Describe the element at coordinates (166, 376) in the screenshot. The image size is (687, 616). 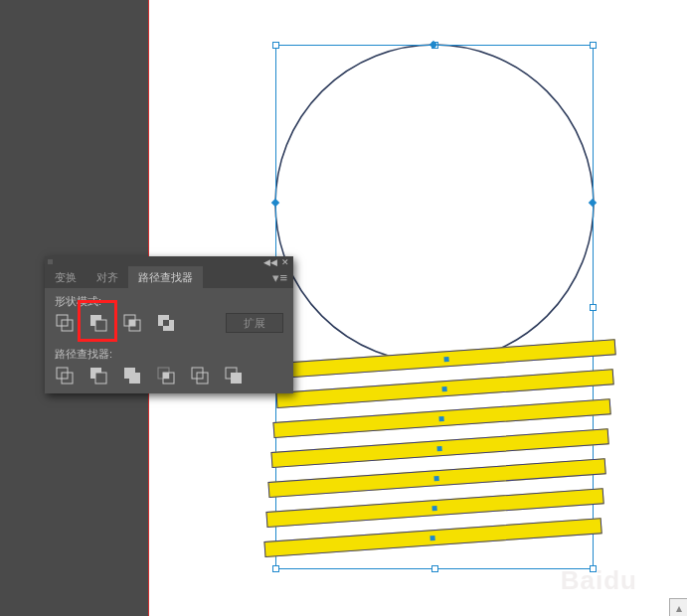
I see `crop-button` at that location.